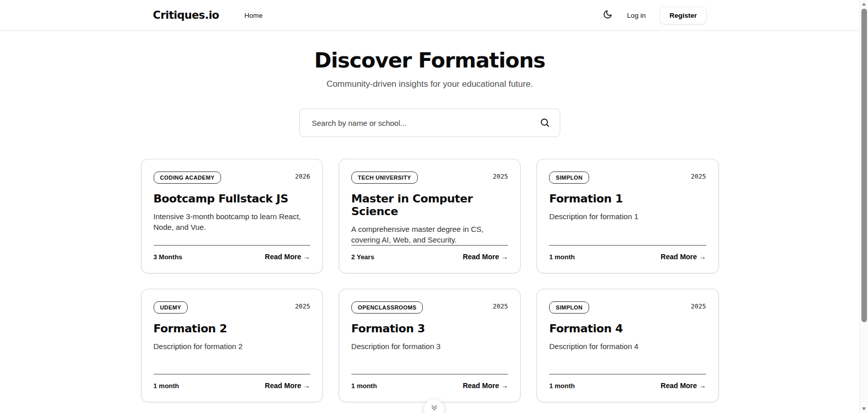 Image resolution: width=868 pixels, height=413 pixels. Describe the element at coordinates (625, 346) in the screenshot. I see `card-description: Description for formation 4` at that location.